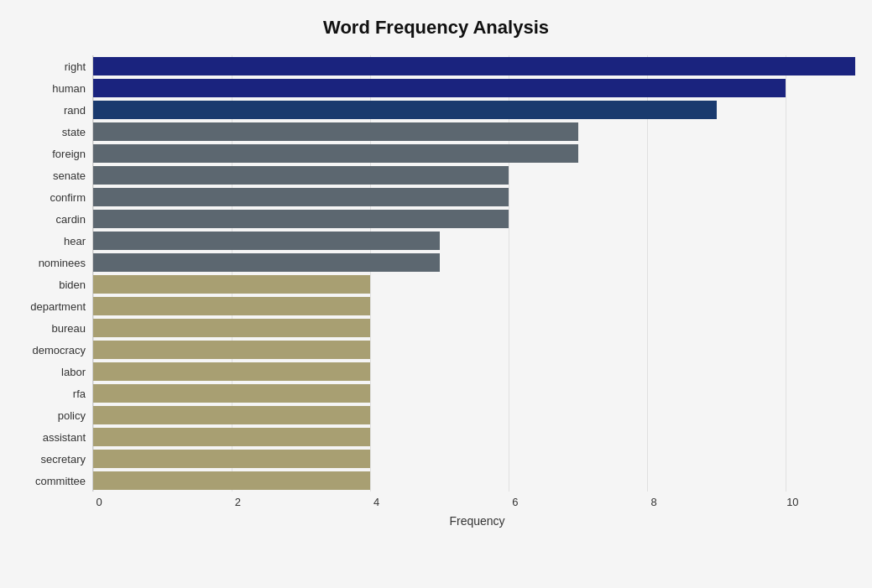  What do you see at coordinates (70, 220) in the screenshot?
I see `y-label: cardin` at bounding box center [70, 220].